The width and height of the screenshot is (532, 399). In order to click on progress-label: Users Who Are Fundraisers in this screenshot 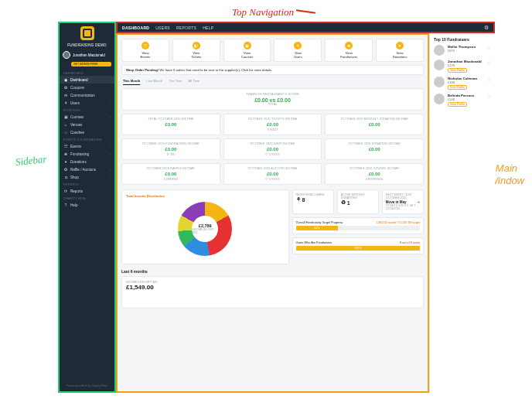, I will do `click(314, 243)`.